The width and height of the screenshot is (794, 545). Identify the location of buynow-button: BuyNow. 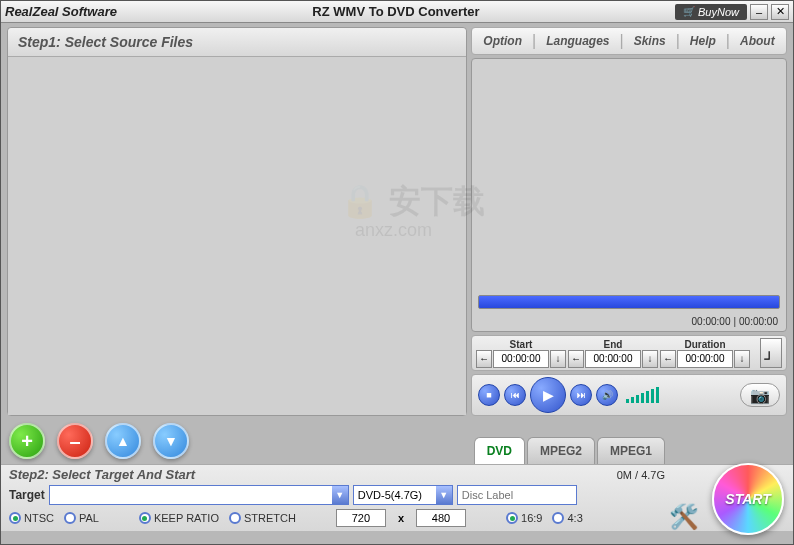
(711, 12).